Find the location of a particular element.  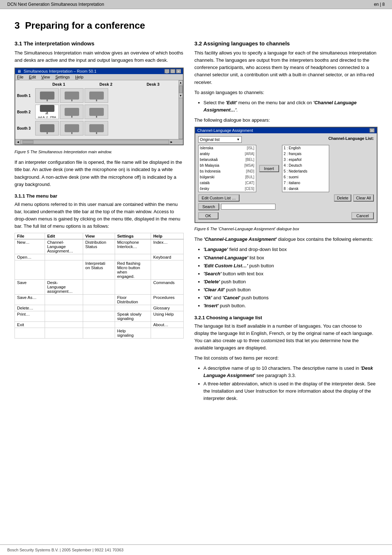

sim-menu-view: View is located at coordinates (46, 77).